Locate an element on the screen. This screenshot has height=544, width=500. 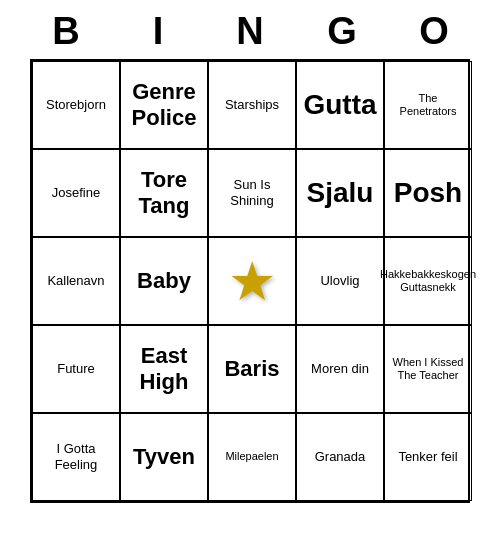
letter-b: B is located at coordinates (66, 32).